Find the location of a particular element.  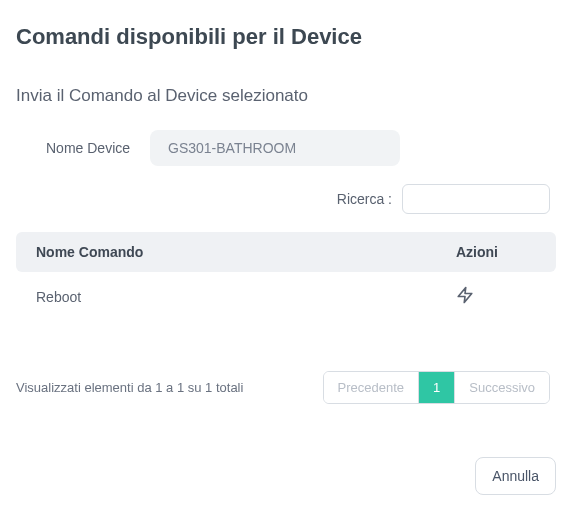

page-title: Comandi disponibili per il Device is located at coordinates (286, 37).